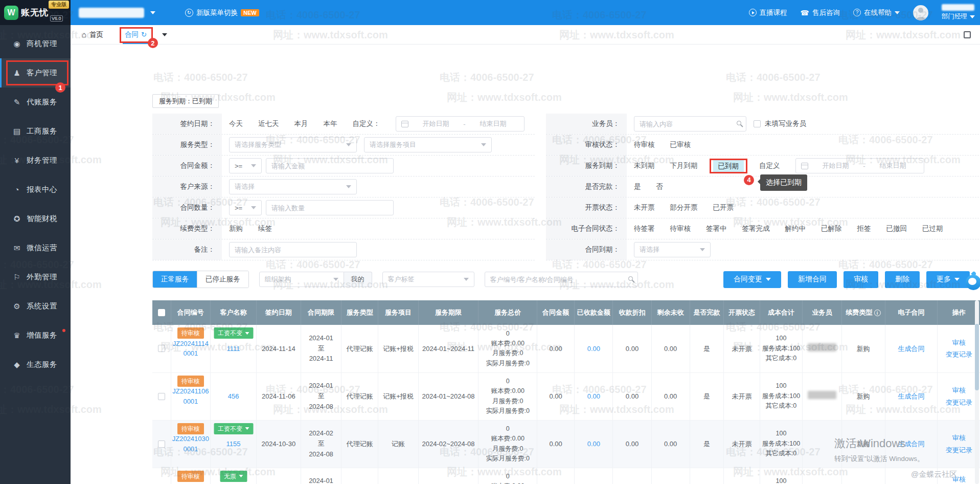 The height and width of the screenshot is (484, 980). What do you see at coordinates (186, 101) in the screenshot?
I see `active-filter-chip: 服务到期：已到期` at bounding box center [186, 101].